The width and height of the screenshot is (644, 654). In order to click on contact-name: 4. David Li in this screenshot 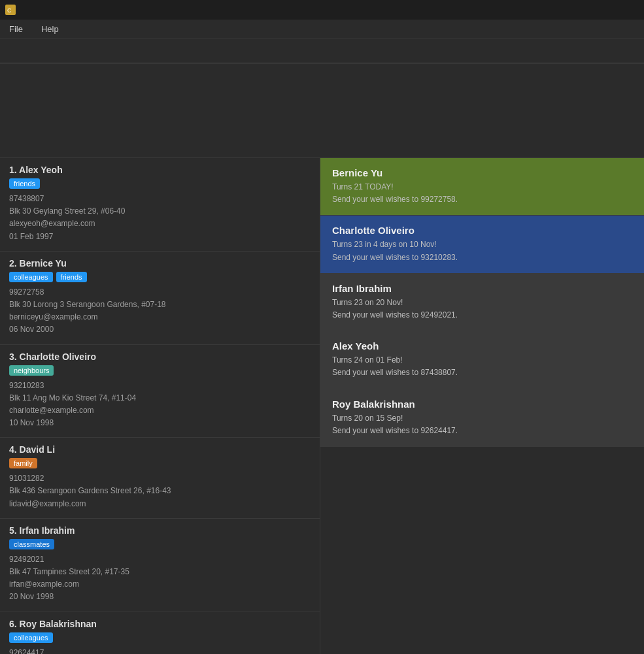, I will do `click(160, 450)`.